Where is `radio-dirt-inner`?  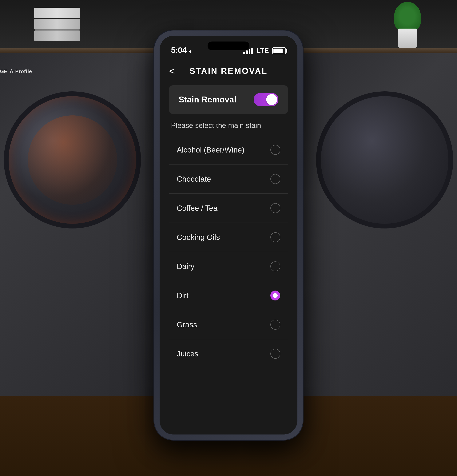 radio-dirt-inner is located at coordinates (275, 295).